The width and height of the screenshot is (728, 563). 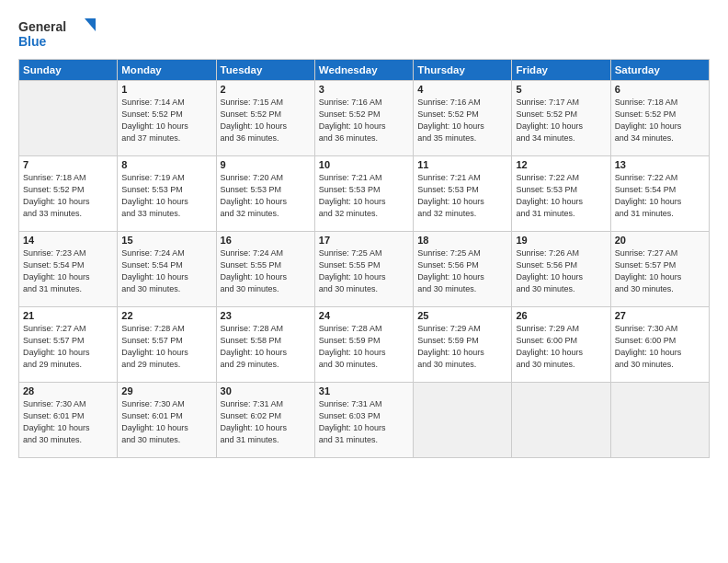 I want to click on day-number: 13, so click(x=660, y=165).